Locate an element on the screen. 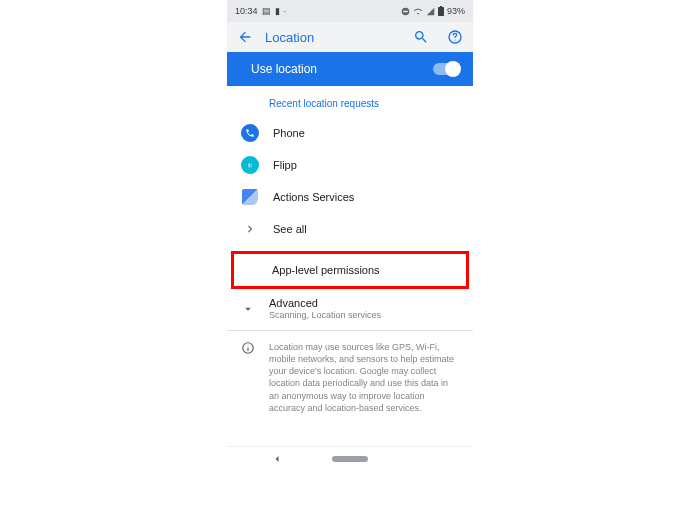  svg-text: fp is located at coordinates (250, 166).